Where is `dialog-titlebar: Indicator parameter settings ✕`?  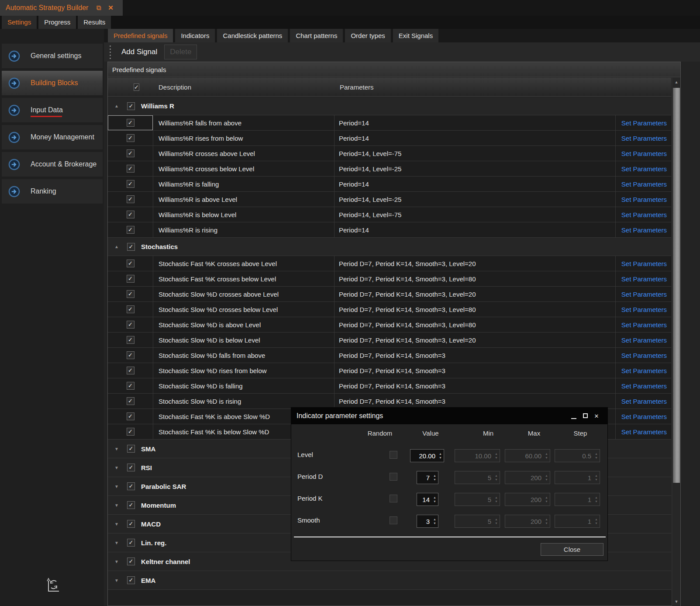 dialog-titlebar: Indicator parameter settings ✕ is located at coordinates (449, 416).